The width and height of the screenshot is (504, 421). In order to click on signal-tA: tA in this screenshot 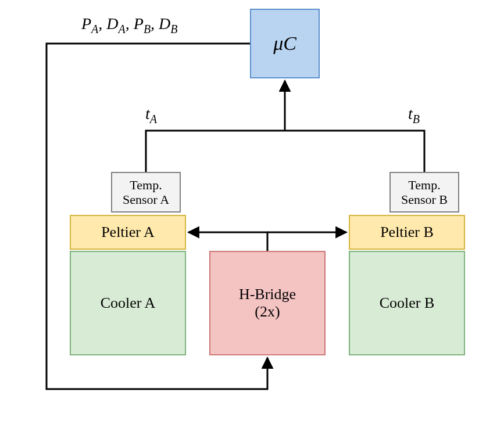, I will do `click(151, 115)`.